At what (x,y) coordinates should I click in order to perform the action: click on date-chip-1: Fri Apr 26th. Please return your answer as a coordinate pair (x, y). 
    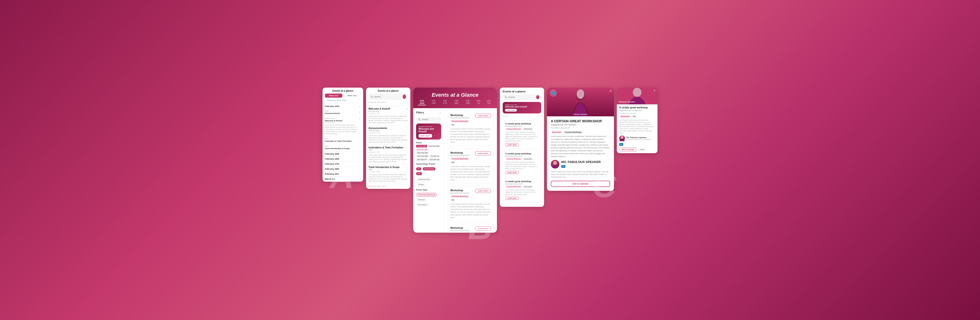
    Looking at the image, I should click on (422, 146).